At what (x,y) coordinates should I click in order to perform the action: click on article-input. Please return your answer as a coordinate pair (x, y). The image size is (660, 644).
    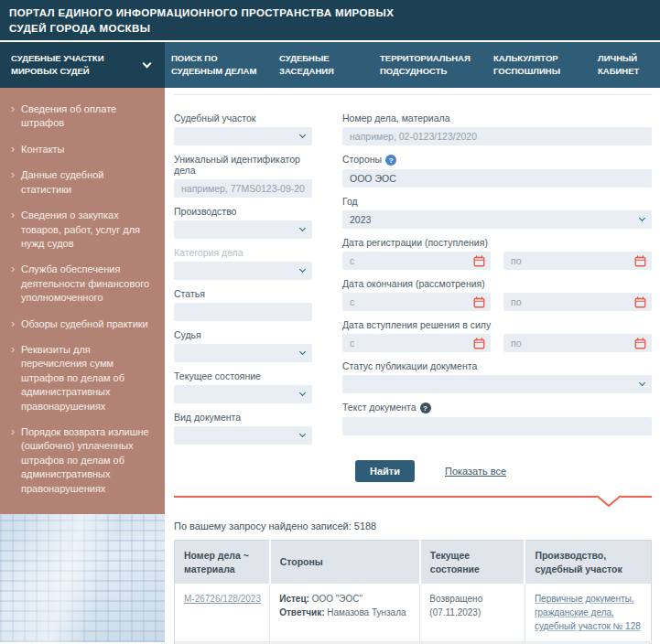
    Looking at the image, I should click on (243, 312).